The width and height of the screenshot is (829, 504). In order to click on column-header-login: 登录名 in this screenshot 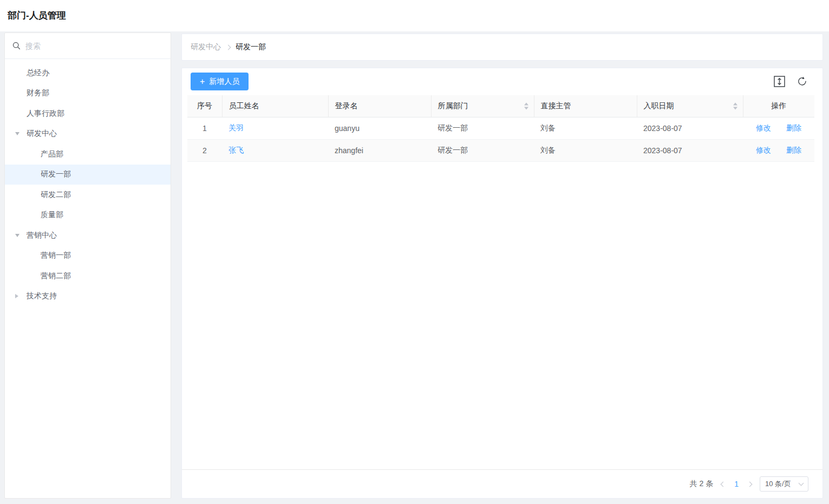, I will do `click(380, 106)`.